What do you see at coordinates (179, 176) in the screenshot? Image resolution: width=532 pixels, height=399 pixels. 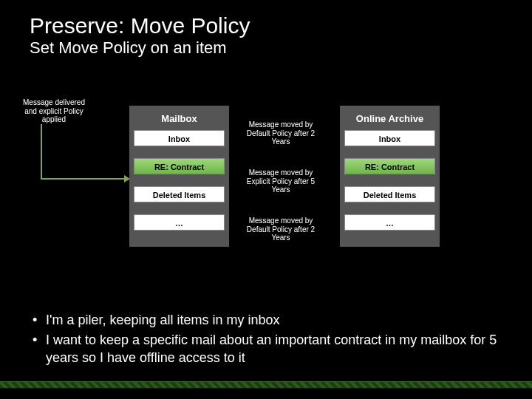 I see `mailbox-column: Mailbox Inbox RE: Contract Deleted Items…` at bounding box center [179, 176].